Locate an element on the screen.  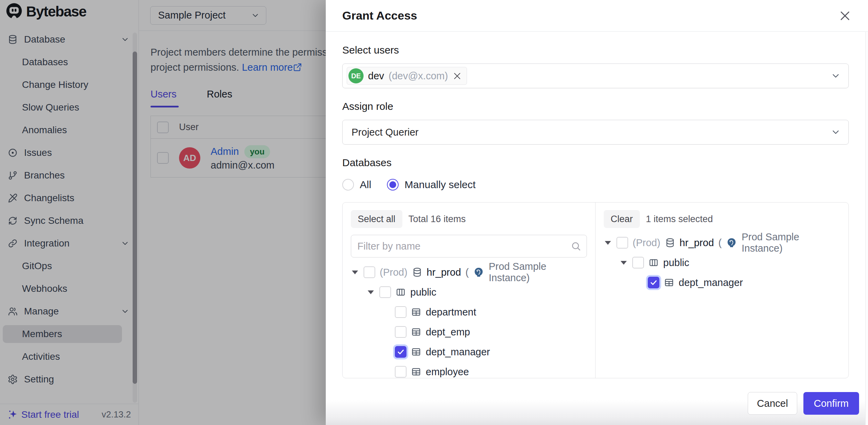
databases-label: Databases is located at coordinates (596, 163).